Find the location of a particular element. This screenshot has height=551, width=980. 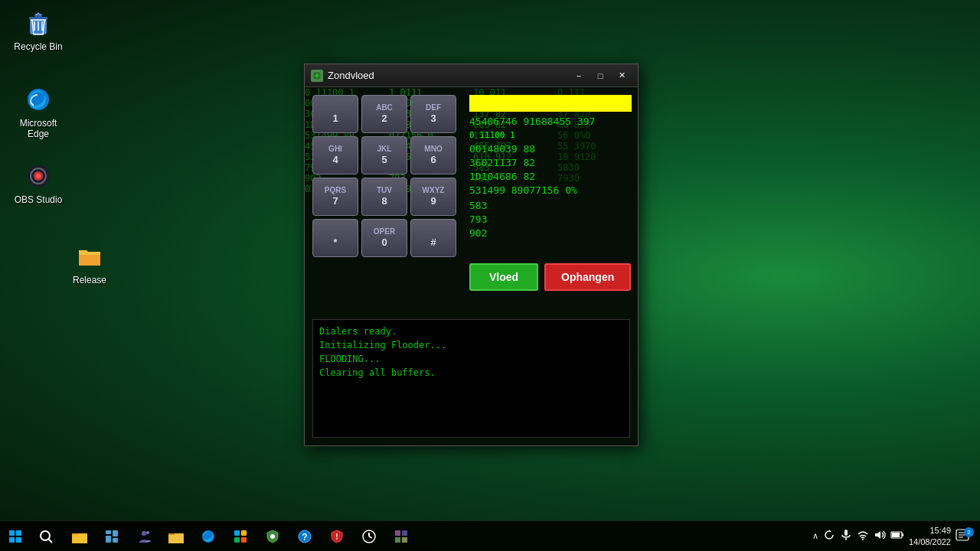

key-7: PQRS 7 is located at coordinates (335, 197).